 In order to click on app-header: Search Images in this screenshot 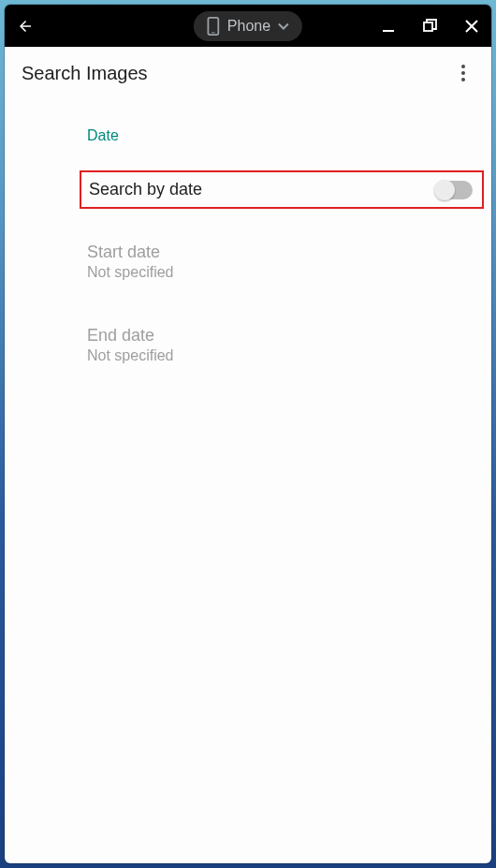, I will do `click(248, 73)`.